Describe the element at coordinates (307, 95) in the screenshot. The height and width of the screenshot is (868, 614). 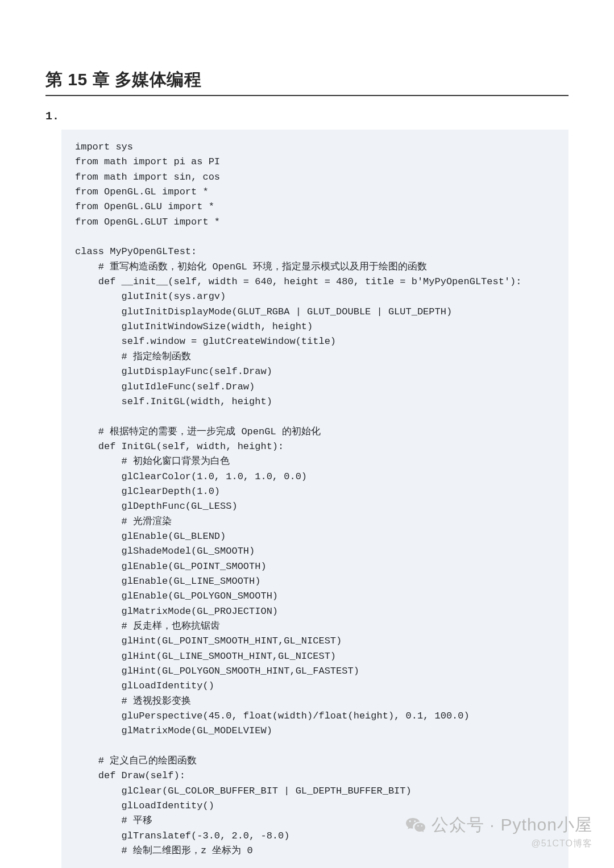
I see `title-underline` at that location.